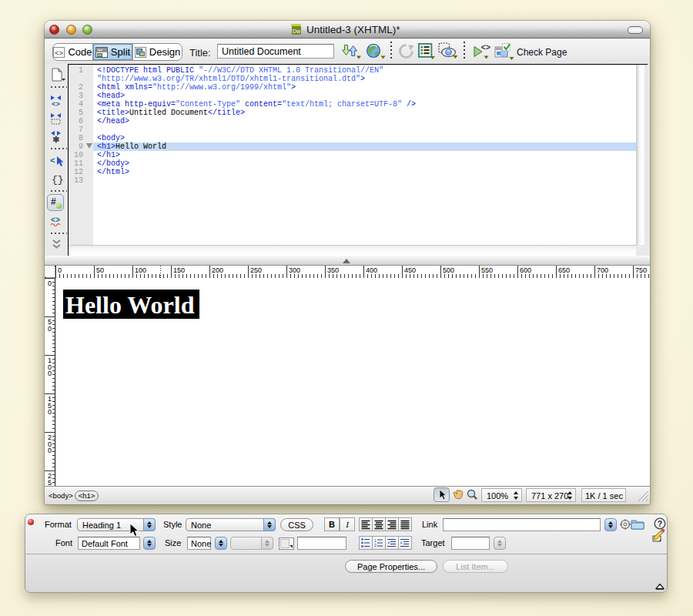 This screenshot has height=616, width=693. I want to click on svg-text: 1, so click(376, 541).